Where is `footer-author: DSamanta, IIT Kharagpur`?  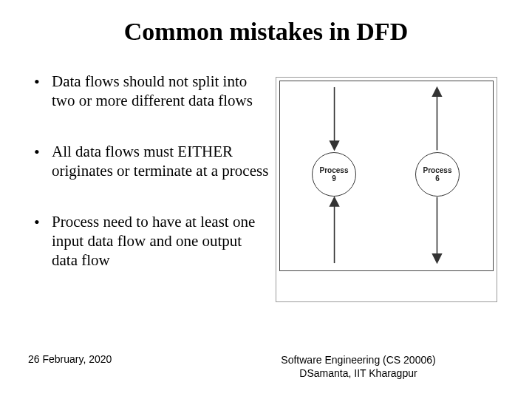 footer-author: DSamanta, IIT Kharagpur is located at coordinates (358, 373).